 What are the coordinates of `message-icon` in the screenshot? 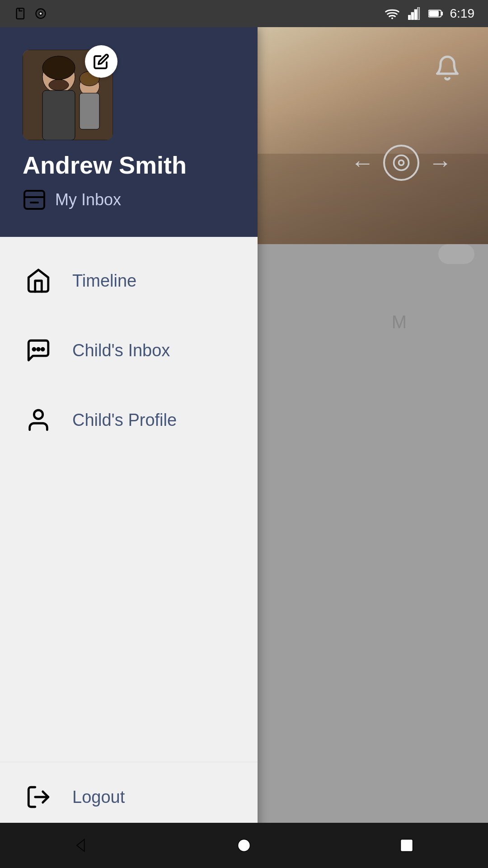 It's located at (38, 350).